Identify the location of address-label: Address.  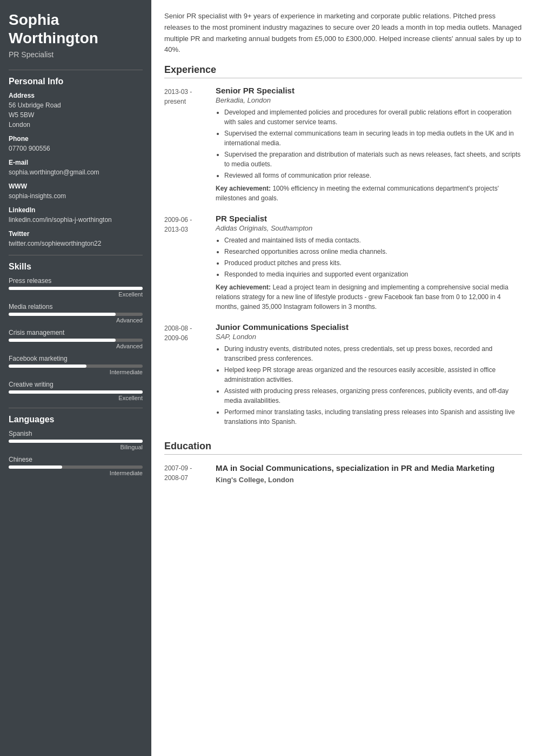
(76, 96).